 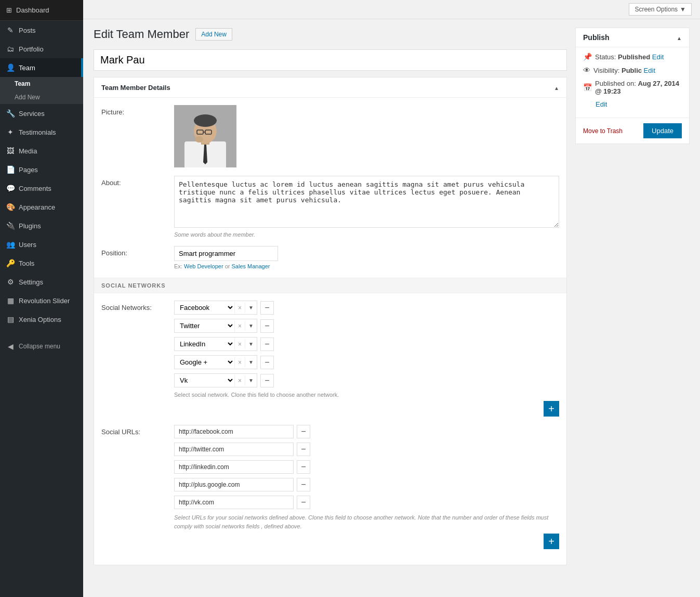 I want to click on sidebar-item-settings: ⚙ Settings, so click(x=42, y=282).